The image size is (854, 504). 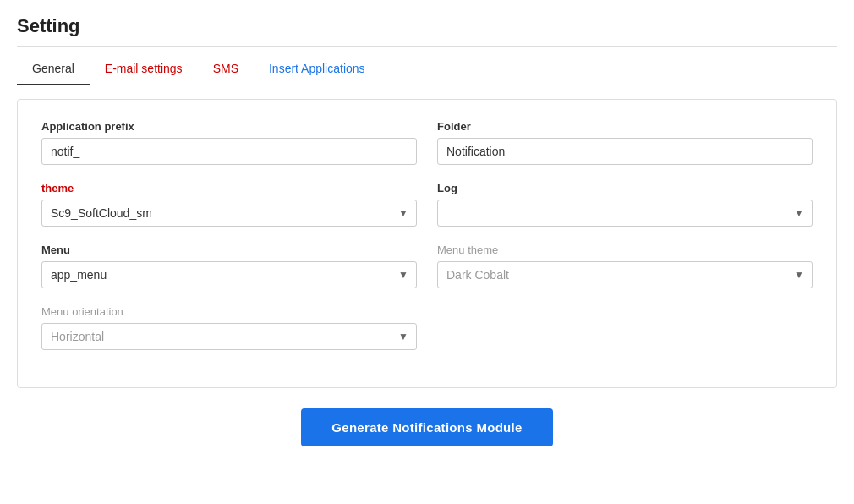 I want to click on select-menu-orientation: Horizontal Vertical, so click(x=229, y=337).